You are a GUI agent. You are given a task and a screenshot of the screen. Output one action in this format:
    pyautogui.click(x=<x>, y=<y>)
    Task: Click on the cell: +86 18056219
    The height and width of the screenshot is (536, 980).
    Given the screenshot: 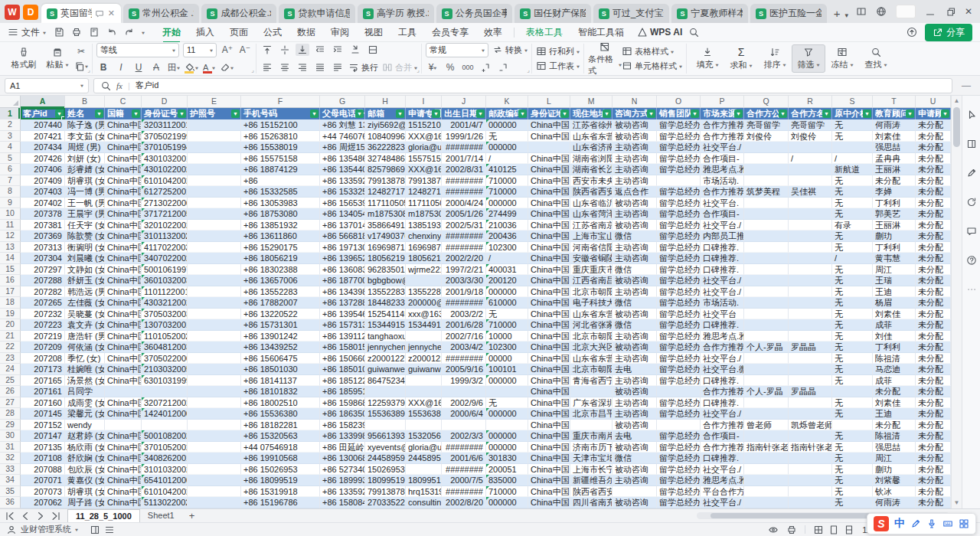 What is the action you would take?
    pyautogui.click(x=280, y=259)
    